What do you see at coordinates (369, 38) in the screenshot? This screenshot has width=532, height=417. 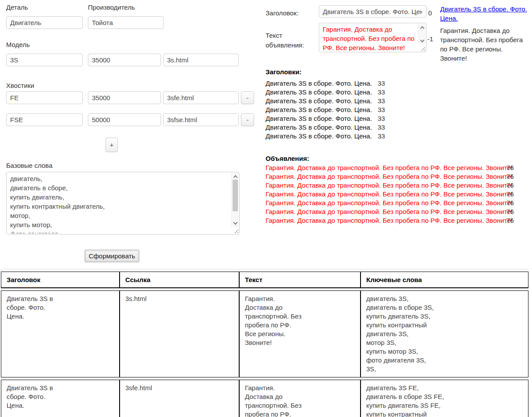 I see `ad-text-value: Гарантия. Доставка до транспортной. Без …` at bounding box center [369, 38].